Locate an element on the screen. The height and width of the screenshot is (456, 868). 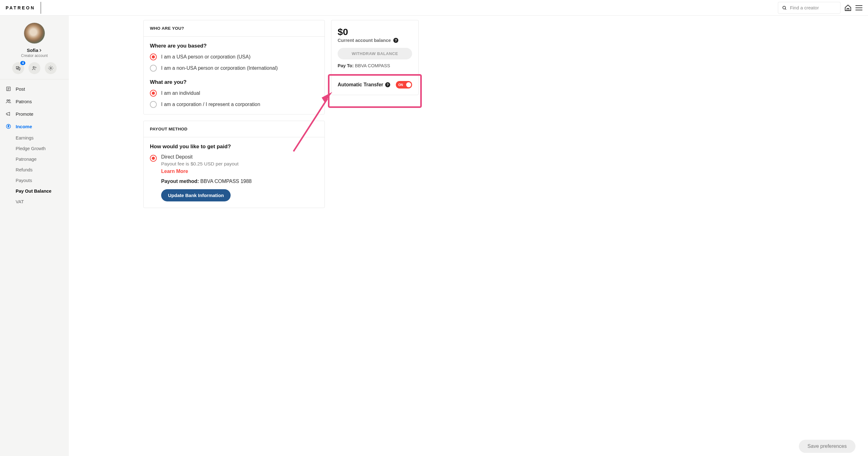
toggle-knob is located at coordinates (408, 85).